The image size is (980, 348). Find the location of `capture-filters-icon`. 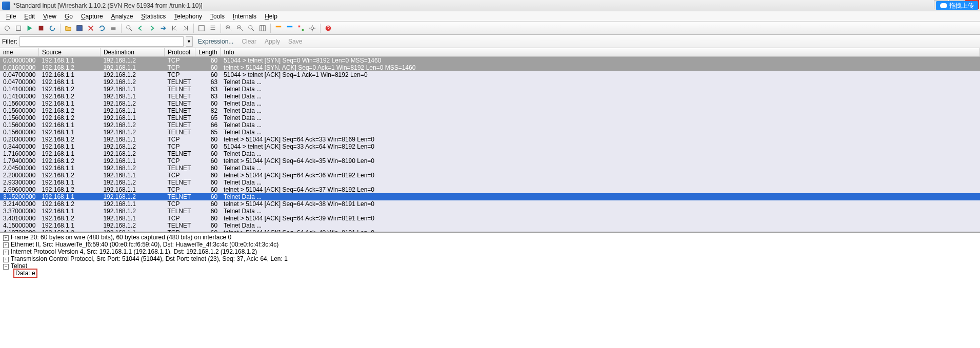

capture-filters-icon is located at coordinates (278, 28).